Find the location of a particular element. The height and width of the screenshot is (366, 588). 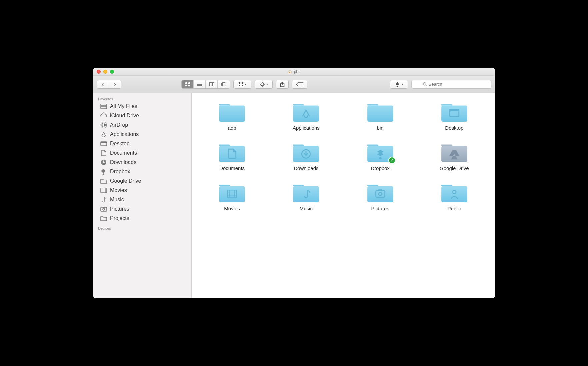

applications-icon is located at coordinates (104, 134).